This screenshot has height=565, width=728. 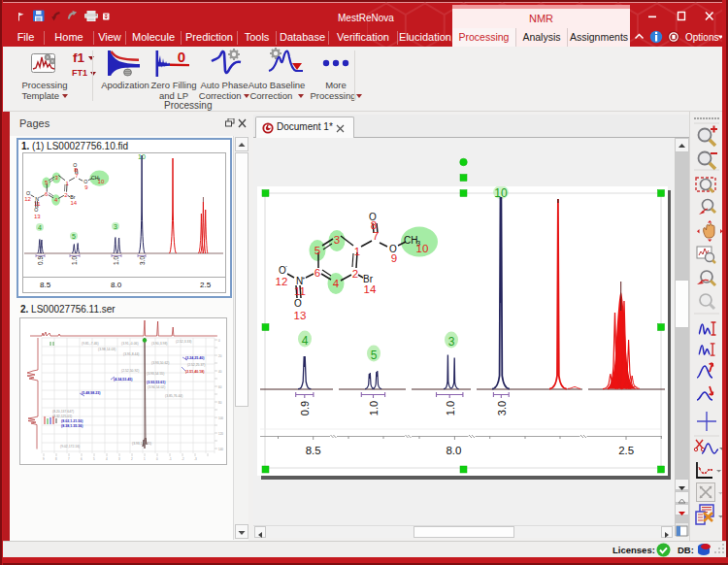 What do you see at coordinates (160, 363) in the screenshot?
I see `svg-text: (3.93,50.62)` at bounding box center [160, 363].